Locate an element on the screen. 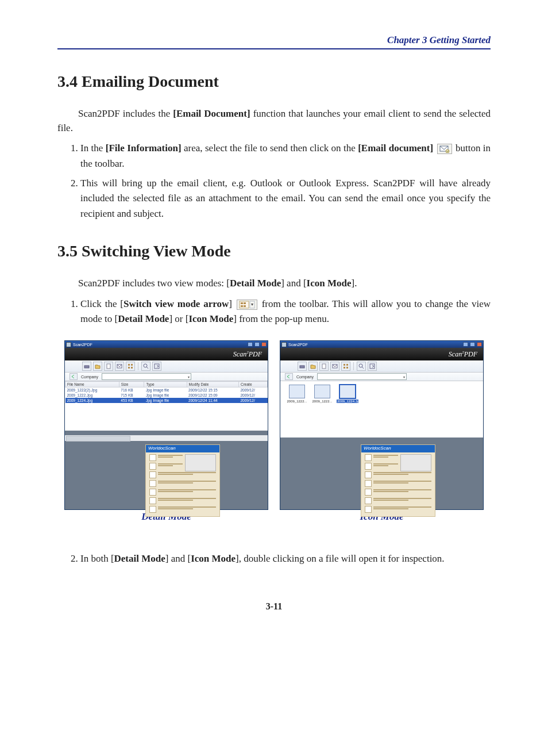 This screenshot has height=756, width=548. file-thumbnail: 2009_1224.Jp is located at coordinates (348, 394).